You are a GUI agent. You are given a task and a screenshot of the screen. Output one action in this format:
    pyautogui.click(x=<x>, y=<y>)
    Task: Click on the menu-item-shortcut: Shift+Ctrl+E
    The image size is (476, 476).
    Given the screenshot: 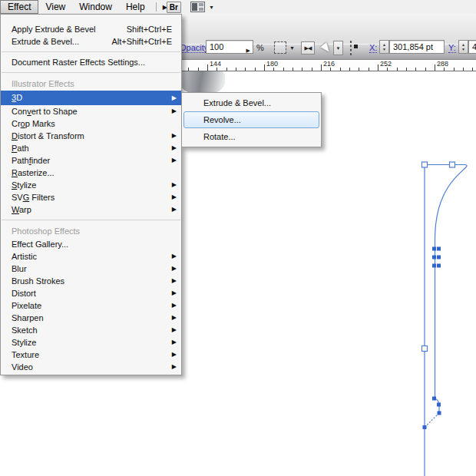 What is the action you would take?
    pyautogui.click(x=149, y=29)
    